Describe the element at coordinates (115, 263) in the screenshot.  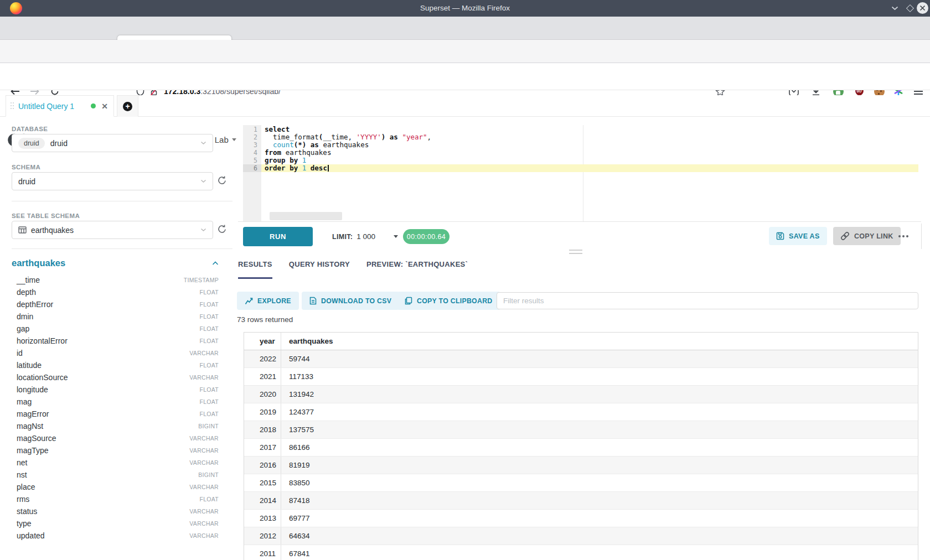
I see `table-schema-section-header: earthquakes` at that location.